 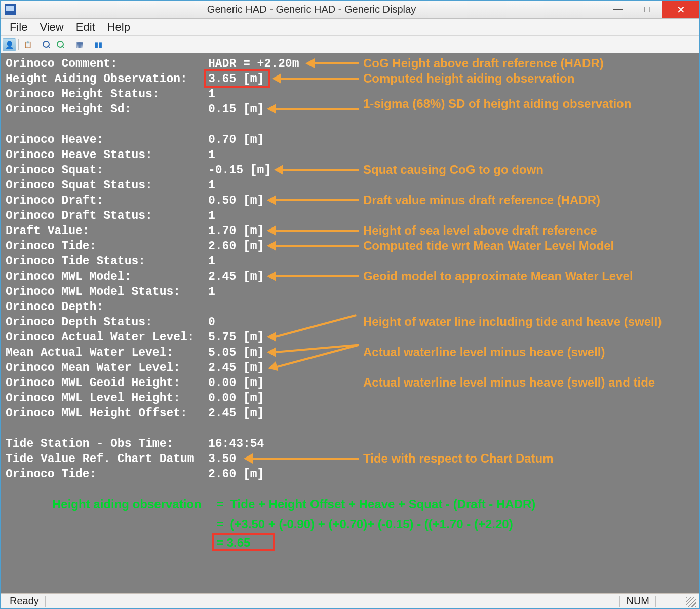 I want to click on toolbar-grid-icon: ▦, so click(x=80, y=45).